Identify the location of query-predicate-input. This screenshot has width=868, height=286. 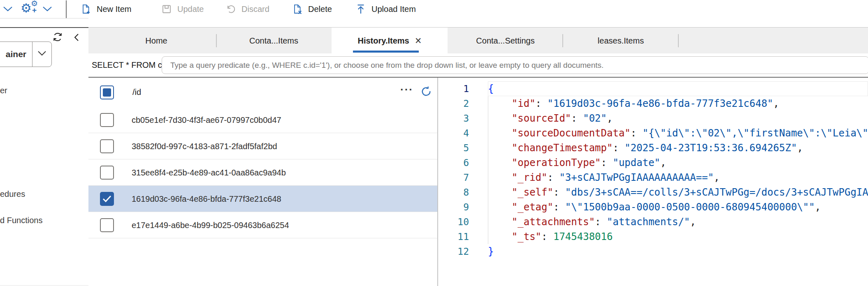
(515, 65).